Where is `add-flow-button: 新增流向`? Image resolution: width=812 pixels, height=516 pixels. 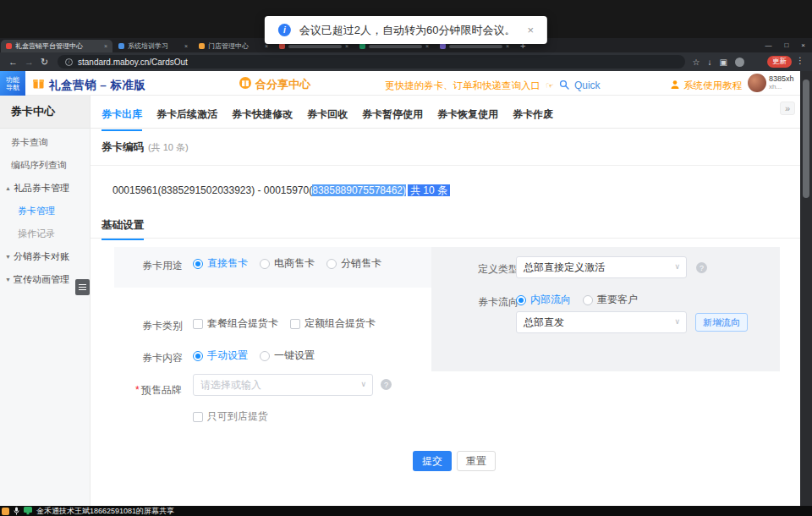 add-flow-button: 新增流向 is located at coordinates (721, 322).